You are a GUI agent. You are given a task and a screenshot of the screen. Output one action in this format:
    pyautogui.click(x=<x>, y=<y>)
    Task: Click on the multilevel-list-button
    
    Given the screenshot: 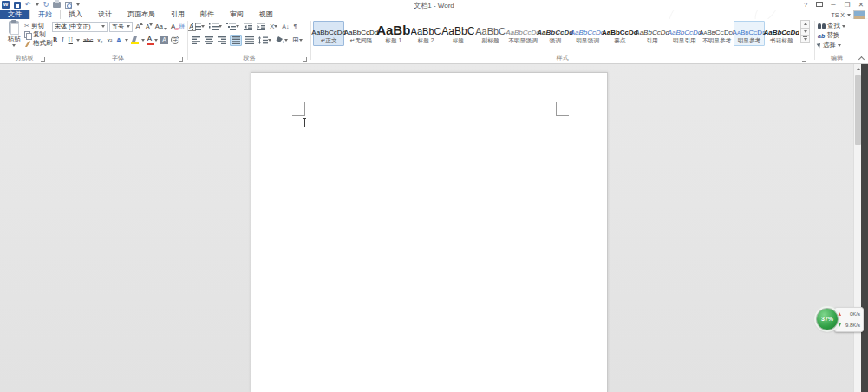 What is the action you would take?
    pyautogui.click(x=232, y=26)
    